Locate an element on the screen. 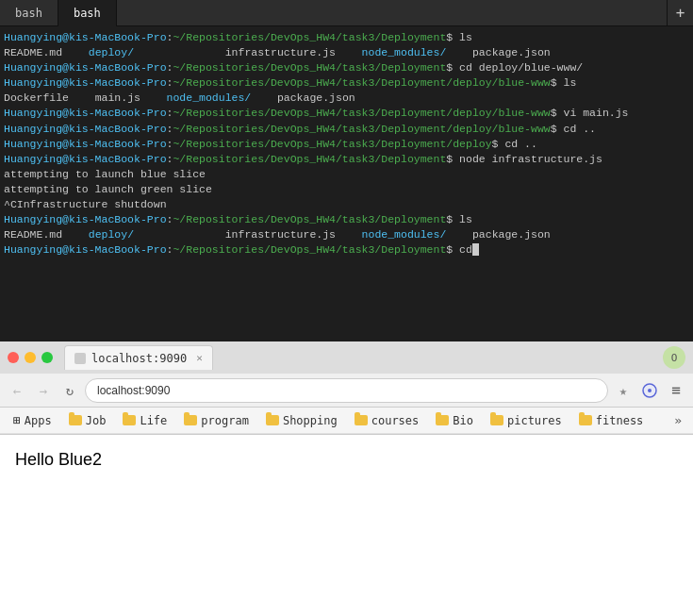  browser-tab-row: localhost:9090 ✕ O is located at coordinates (347, 358).